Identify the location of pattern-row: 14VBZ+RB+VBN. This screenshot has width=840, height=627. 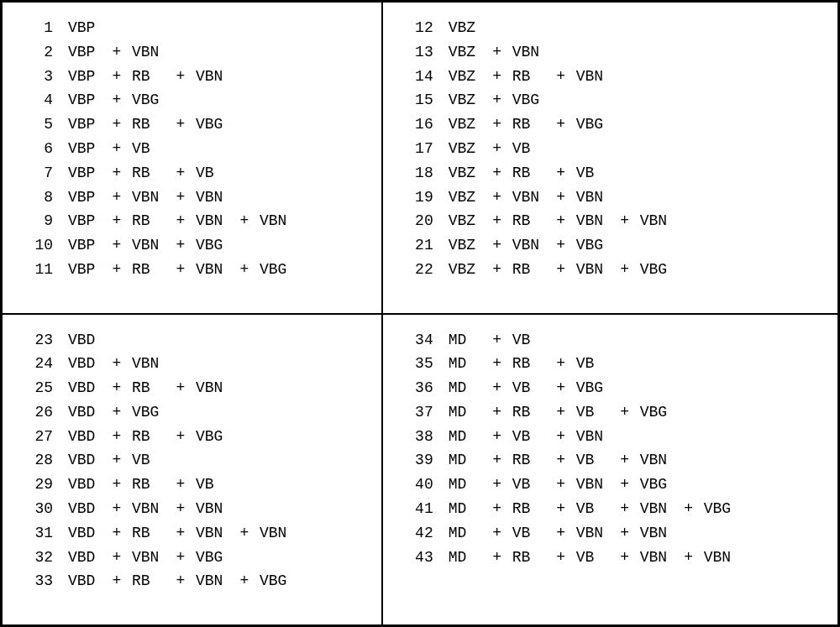
(615, 77).